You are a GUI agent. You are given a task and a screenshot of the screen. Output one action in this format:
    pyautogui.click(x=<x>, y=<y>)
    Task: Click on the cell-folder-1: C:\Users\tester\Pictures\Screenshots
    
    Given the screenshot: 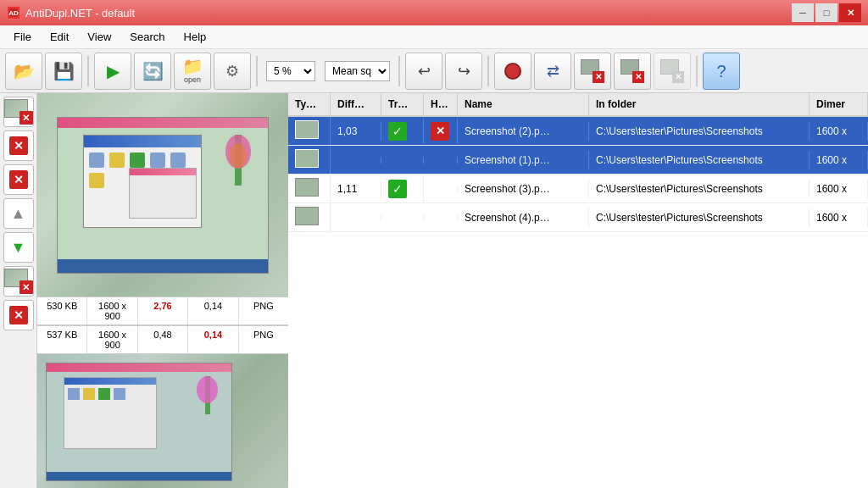 What is the action you would take?
    pyautogui.click(x=699, y=131)
    